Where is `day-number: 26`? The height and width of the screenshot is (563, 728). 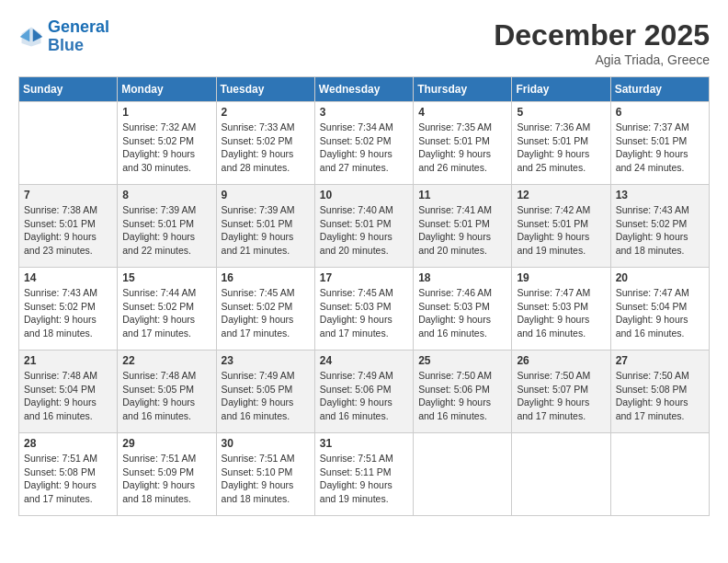 day-number: 26 is located at coordinates (561, 361).